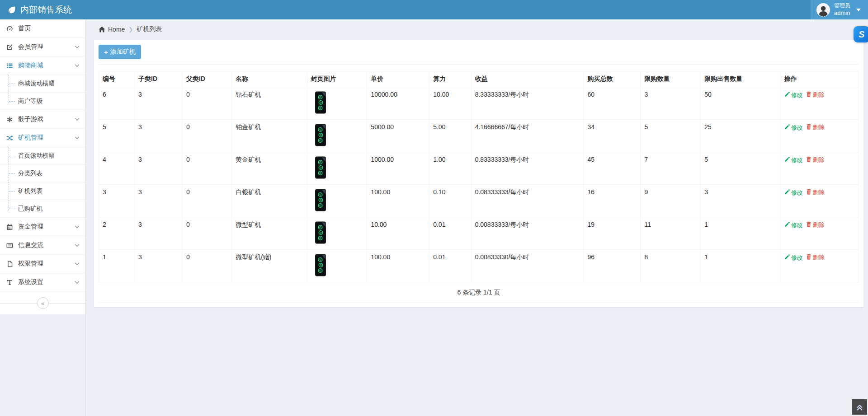  What do you see at coordinates (42, 155) in the screenshot?
I see `sidebar-menu: 首页会员管理购物商城商城滚动横幅商户等级骰子游戏矿机管理首页滚动横幅分类列表矿机…` at bounding box center [42, 155].